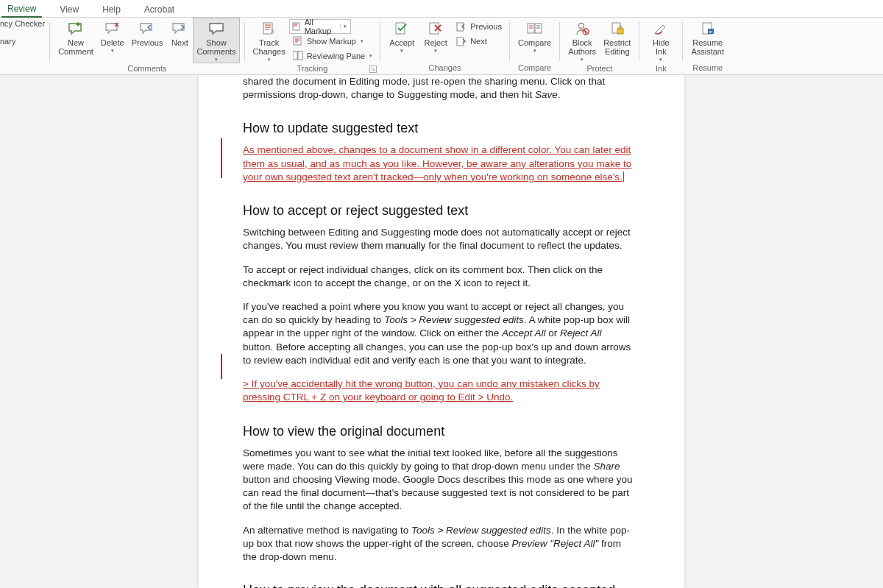 The width and height of the screenshot is (883, 588). I want to click on body-paragraph: Sometimes you want to see what the initi…, so click(438, 480).